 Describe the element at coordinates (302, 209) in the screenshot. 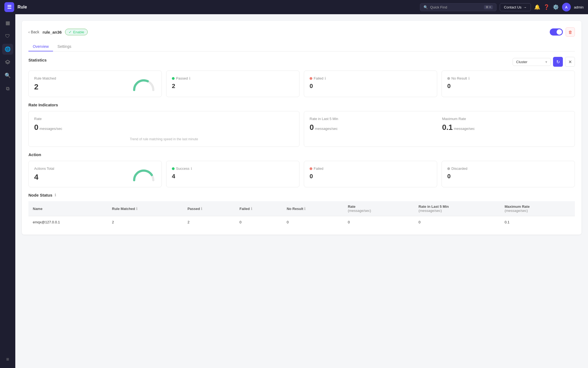

I see `table-header-row: Name Rule Matched ℹ Passed ℹ Failed ℹ` at that location.